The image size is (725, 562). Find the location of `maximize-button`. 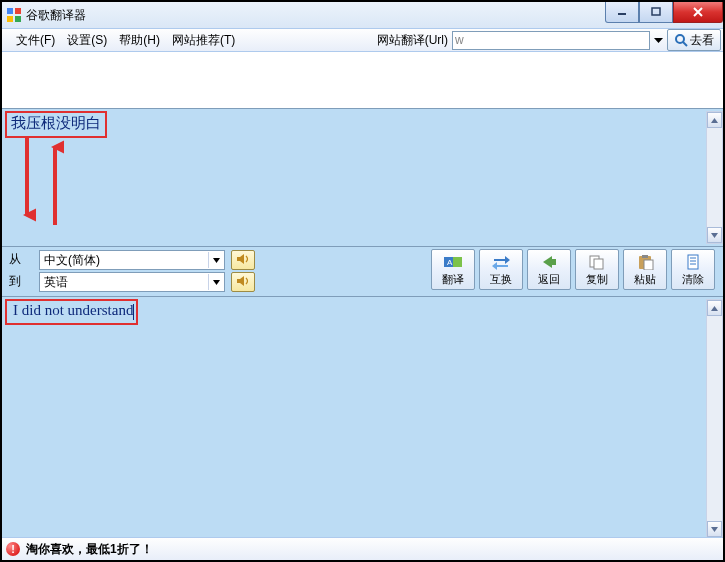

maximize-button is located at coordinates (656, 12).